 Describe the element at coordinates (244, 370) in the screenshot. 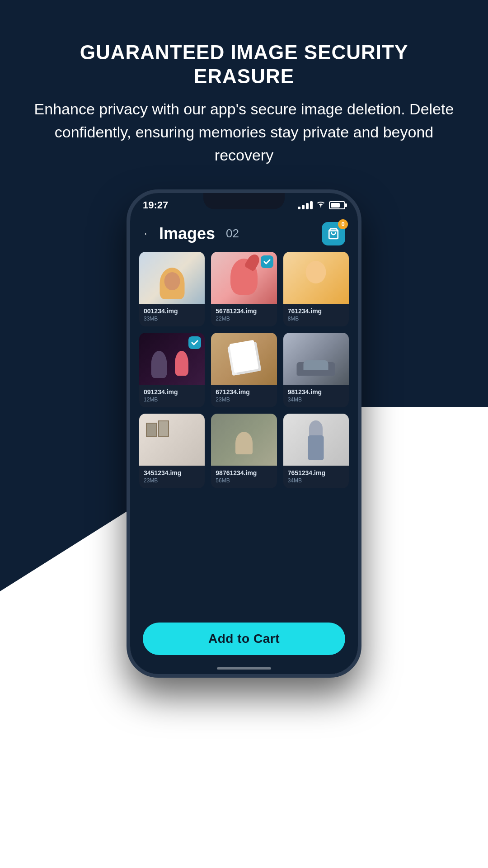

I see `image-grid: 001234.img 33MB 56781234.img 22MB` at that location.